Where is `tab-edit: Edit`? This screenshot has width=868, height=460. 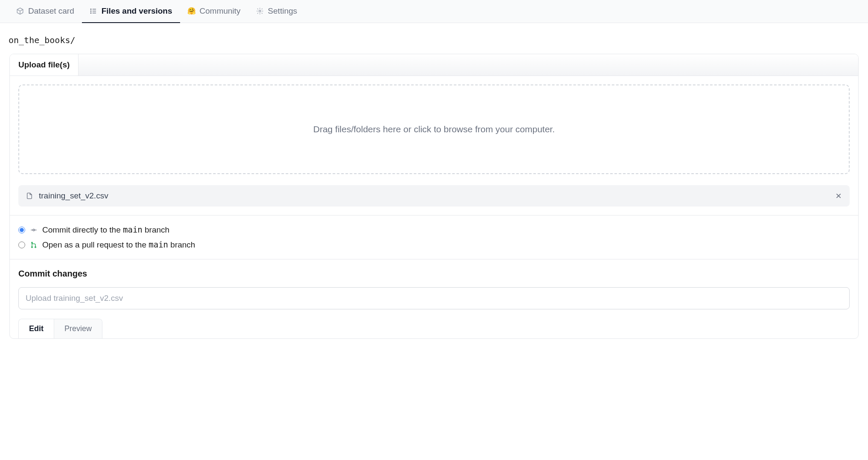 tab-edit: Edit is located at coordinates (37, 329).